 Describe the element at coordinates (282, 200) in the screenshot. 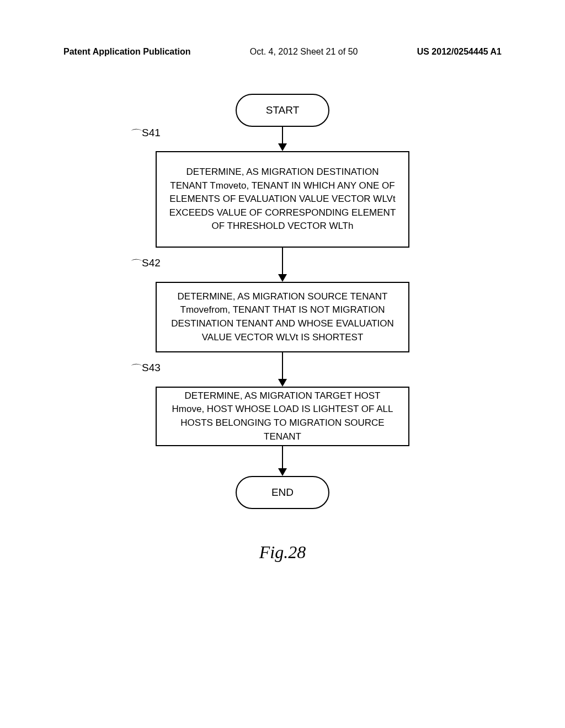

I see `process-s41-text: DETERMINE, AS MIGRATION DESTINATION TENA…` at that location.